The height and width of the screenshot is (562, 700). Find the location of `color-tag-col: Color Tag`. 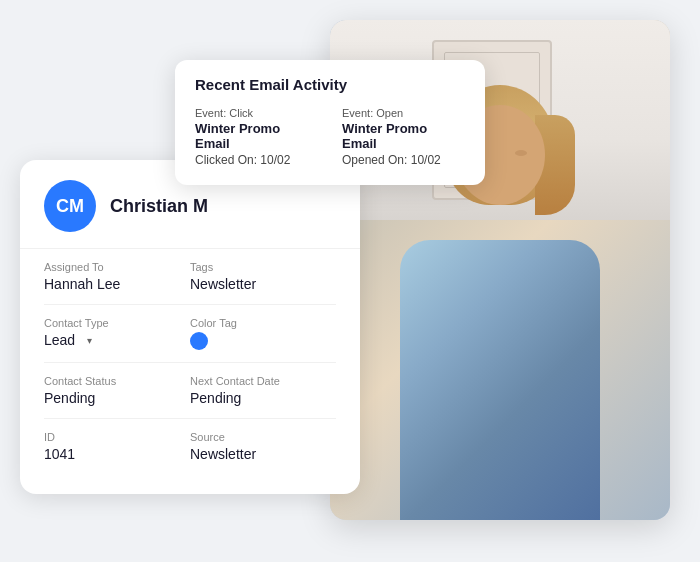

color-tag-col: Color Tag is located at coordinates (263, 334).